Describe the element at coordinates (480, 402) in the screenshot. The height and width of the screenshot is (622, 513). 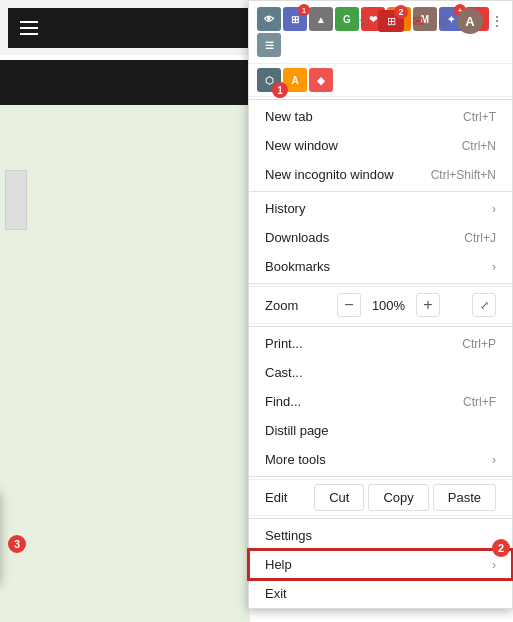
I see `find-shortcut: Ctrl+F` at that location.